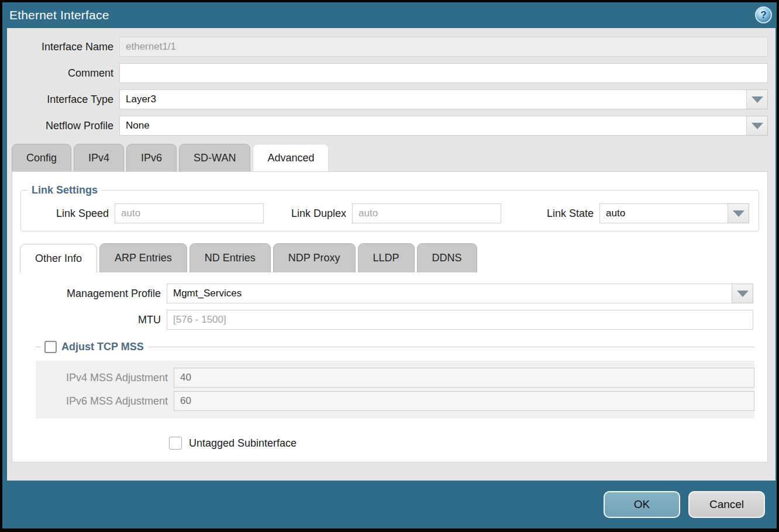 Image resolution: width=779 pixels, height=532 pixels. What do you see at coordinates (315, 258) in the screenshot?
I see `tab-ndp-proxy: NDP Proxy` at bounding box center [315, 258].